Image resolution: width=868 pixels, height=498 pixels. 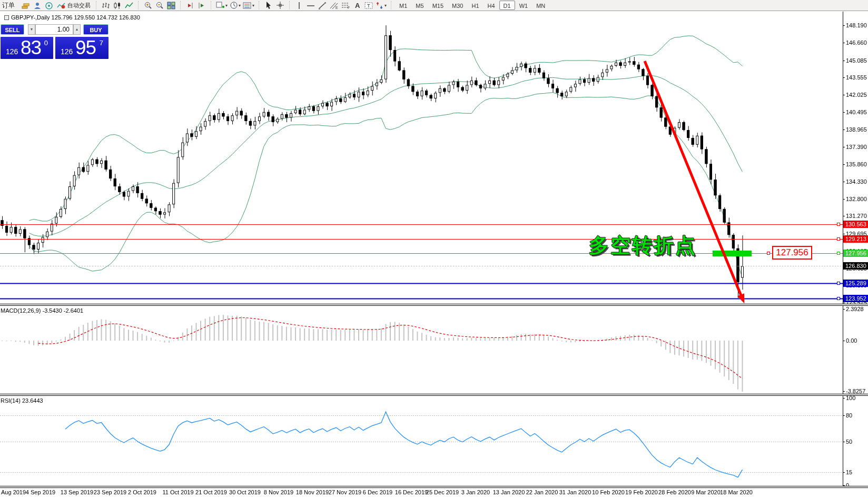 What do you see at coordinates (349, 7) in the screenshot?
I see `svg-text: F` at bounding box center [349, 7].